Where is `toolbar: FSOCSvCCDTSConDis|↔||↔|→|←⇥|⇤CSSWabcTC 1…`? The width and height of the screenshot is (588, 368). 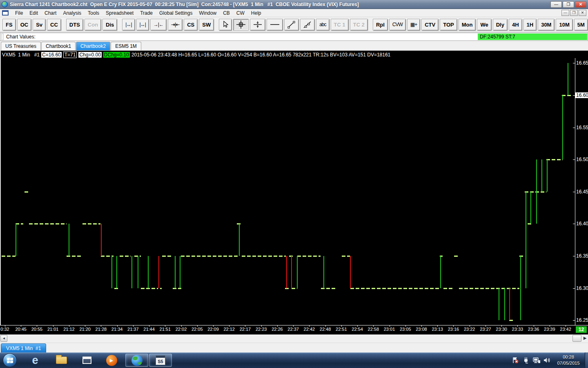 toolbar: FSOCSvCCDTSConDis|↔||↔|→|←⇥|⇤CSSWabcTC 1… is located at coordinates (294, 25).